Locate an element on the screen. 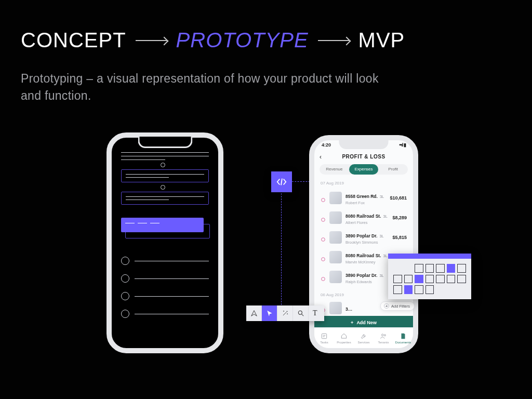  hifi-phone: 4:20 ••ıl ▮ ‹ PROFIT & LOSS Revenue Expe… is located at coordinates (364, 244).